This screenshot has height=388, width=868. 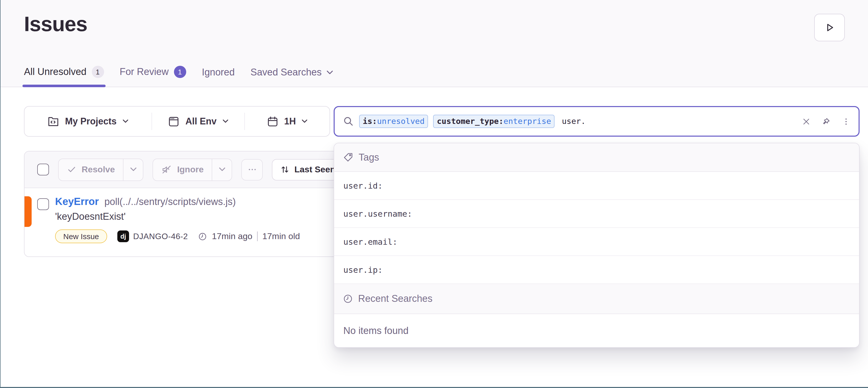 I want to click on tab-ignored: Ignored, so click(x=218, y=77).